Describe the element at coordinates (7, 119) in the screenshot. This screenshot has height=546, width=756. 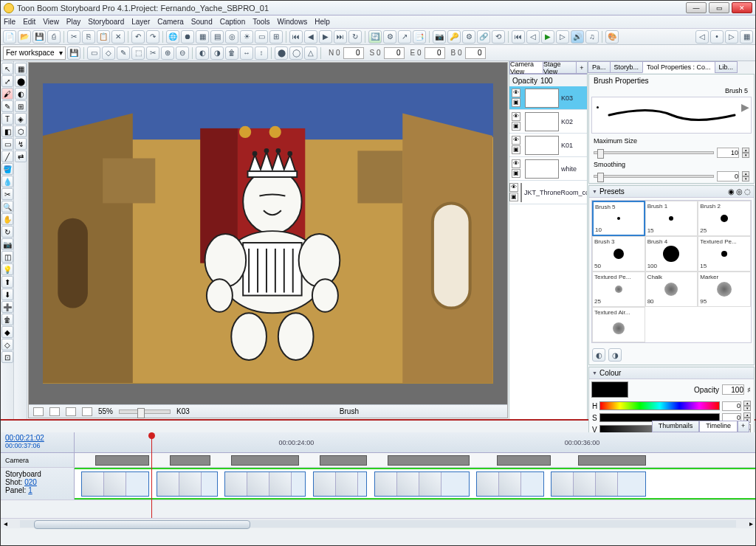
I see `text-tool-icon: T` at that location.